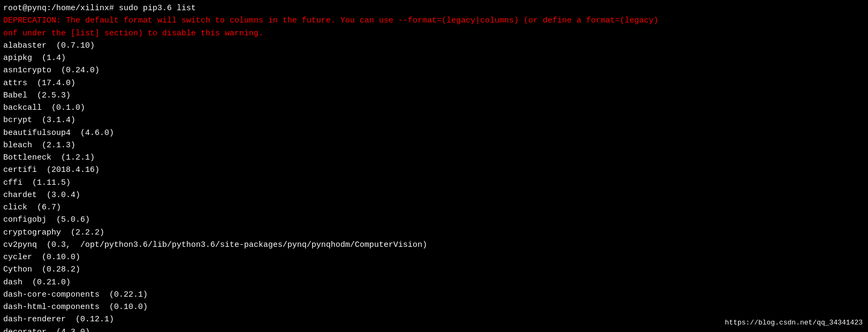  What do you see at coordinates (434, 270) in the screenshot?
I see `package-line: Cython (0.28.2)` at bounding box center [434, 270].